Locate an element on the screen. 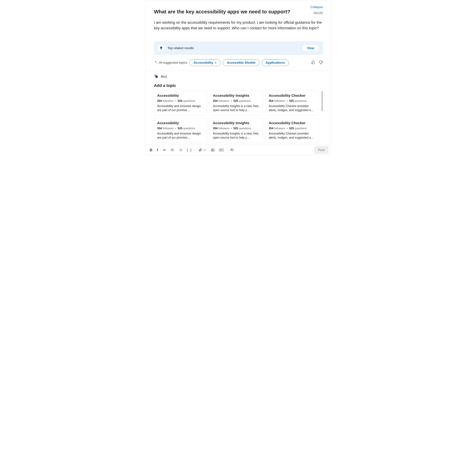 The width and height of the screenshot is (476, 454). view-related-button: View is located at coordinates (311, 48).